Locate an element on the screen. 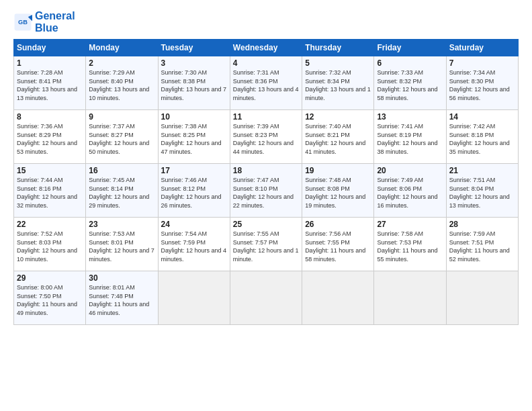  table-row: 15 Sunrise: 7:44 AMSunset: 8:16 PMDaylig… is located at coordinates (266, 191).